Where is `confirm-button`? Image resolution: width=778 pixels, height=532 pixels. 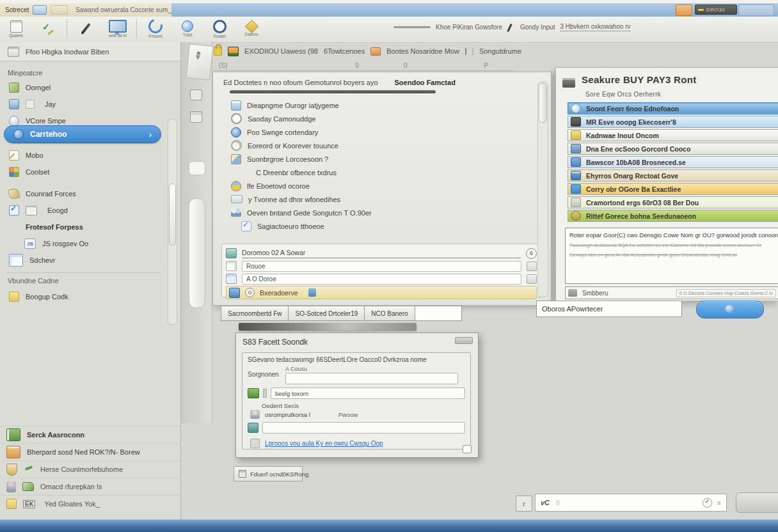
confirm-button is located at coordinates (730, 309).